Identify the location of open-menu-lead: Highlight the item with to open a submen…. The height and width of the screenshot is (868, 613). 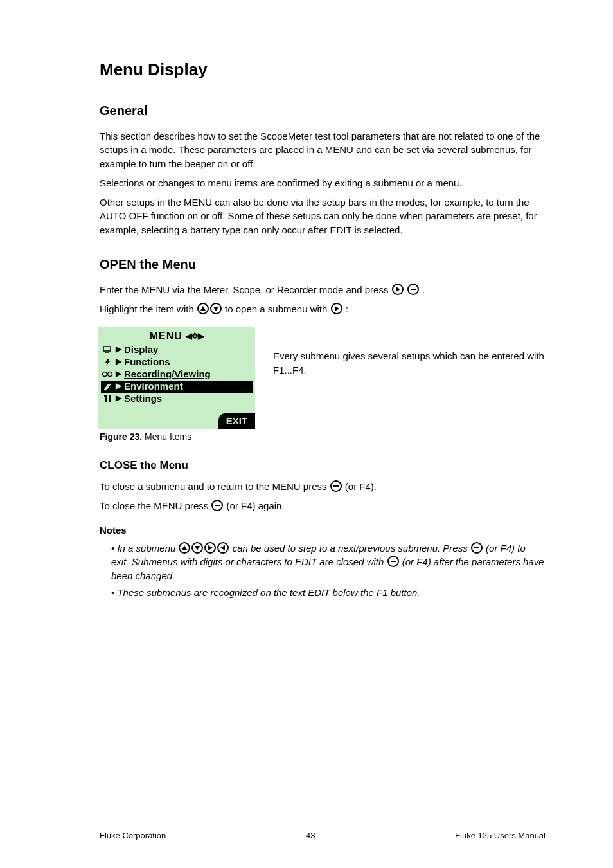
(323, 309).